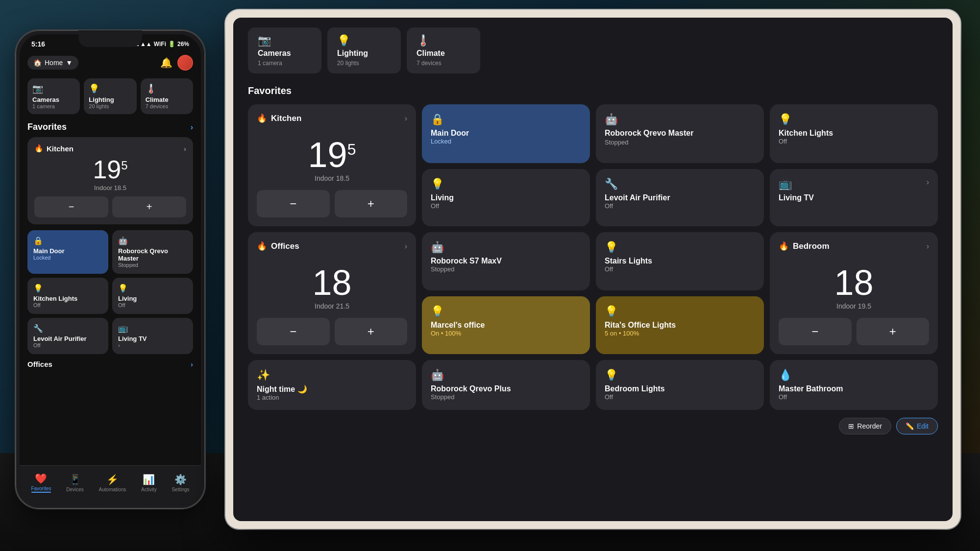 This screenshot has height=551, width=980. What do you see at coordinates (506, 262) in the screenshot?
I see `tablet-roborock-s7-card: 🤖 Roborock S7 MaxV Stopped` at bounding box center [506, 262].